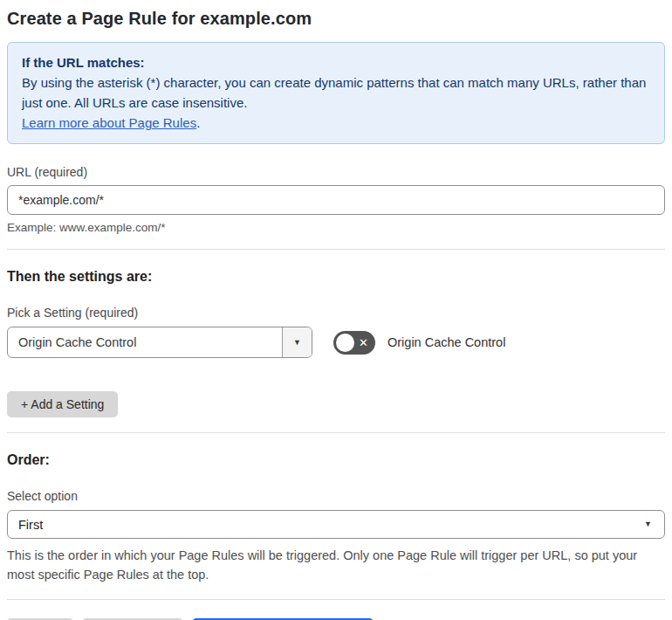 The width and height of the screenshot is (672, 620). Describe the element at coordinates (336, 460) in the screenshot. I see `order-heading: Order:` at that location.